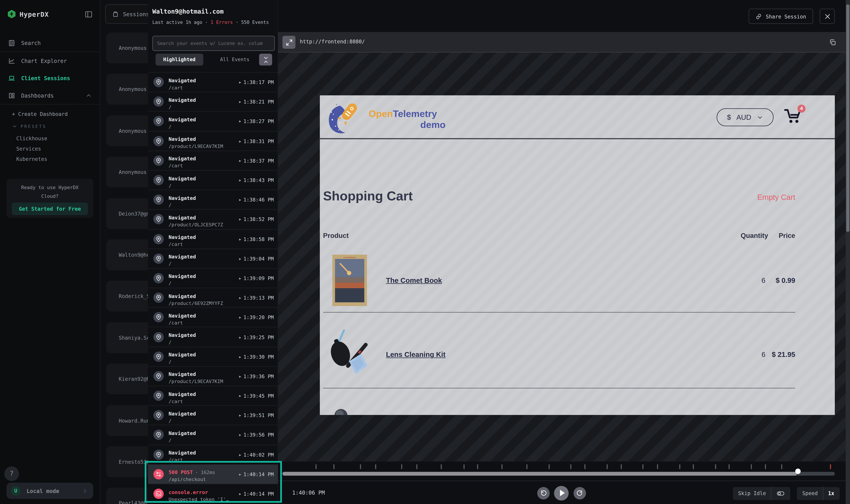  I want to click on copy-url-icon, so click(833, 42).